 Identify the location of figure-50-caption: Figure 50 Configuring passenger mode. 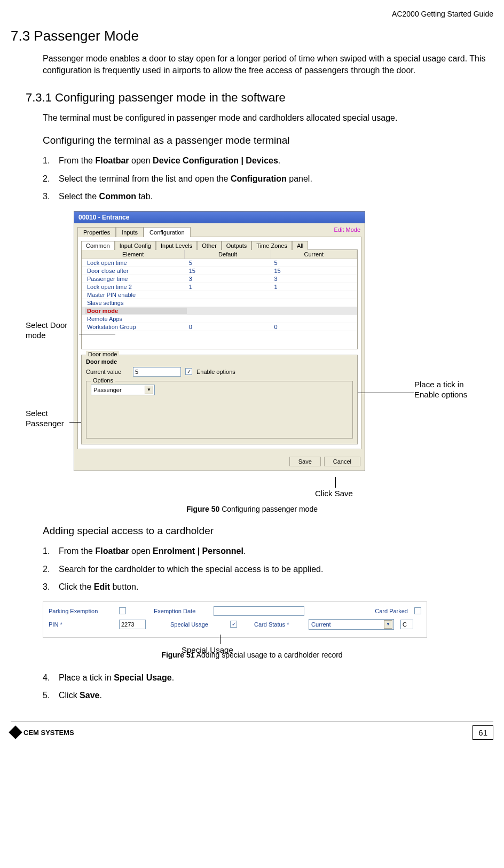
(252, 509).